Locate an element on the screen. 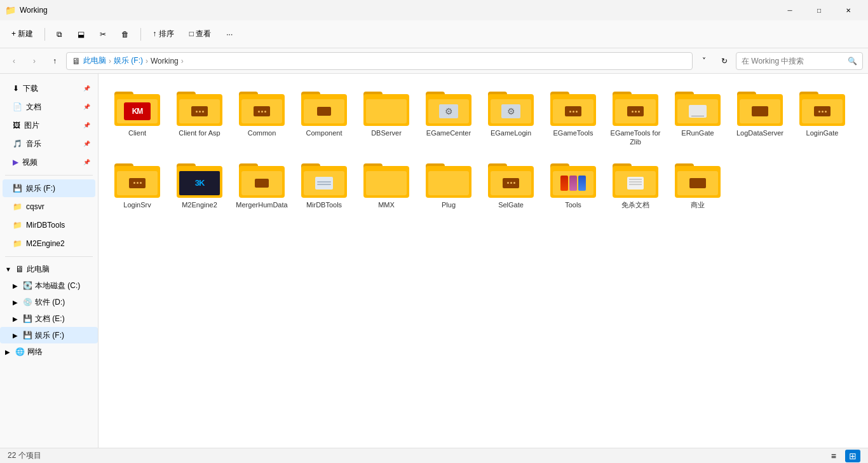 The height and width of the screenshot is (463, 868). expand-icon-e: ▶ is located at coordinates (17, 319).